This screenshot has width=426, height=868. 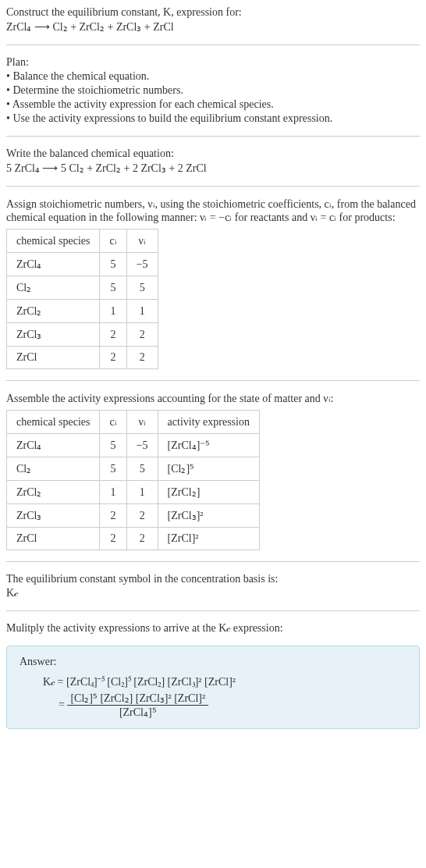 What do you see at coordinates (133, 516) in the screenshot?
I see `table-row: ZrCl₃ 2 2 [ZrCl₃]²` at bounding box center [133, 516].